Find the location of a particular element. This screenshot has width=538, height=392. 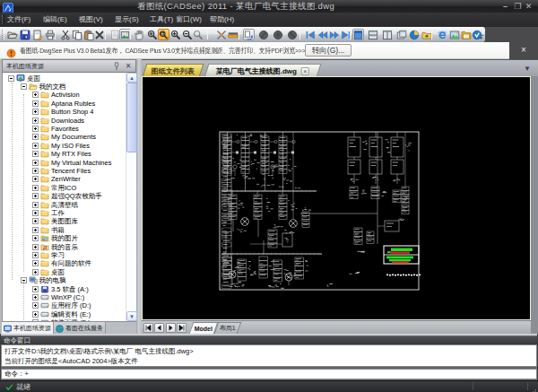

tree-item-label: 我的文档 is located at coordinates (53, 86).